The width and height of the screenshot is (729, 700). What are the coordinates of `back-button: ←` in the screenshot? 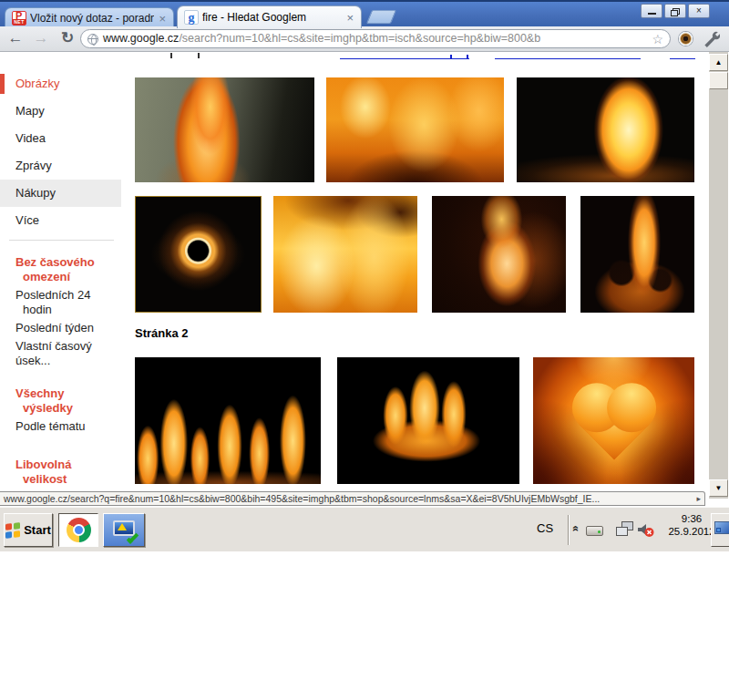 It's located at (15, 38).